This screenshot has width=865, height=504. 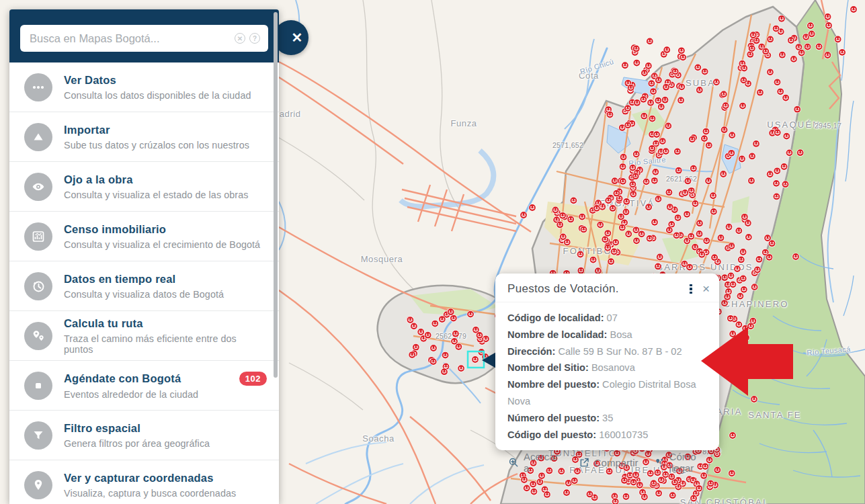 What do you see at coordinates (144, 482) in the screenshot?
I see `sidebar-menu-item: Ver y capturar coordenadas Visualiza, ca…` at bounding box center [144, 482].